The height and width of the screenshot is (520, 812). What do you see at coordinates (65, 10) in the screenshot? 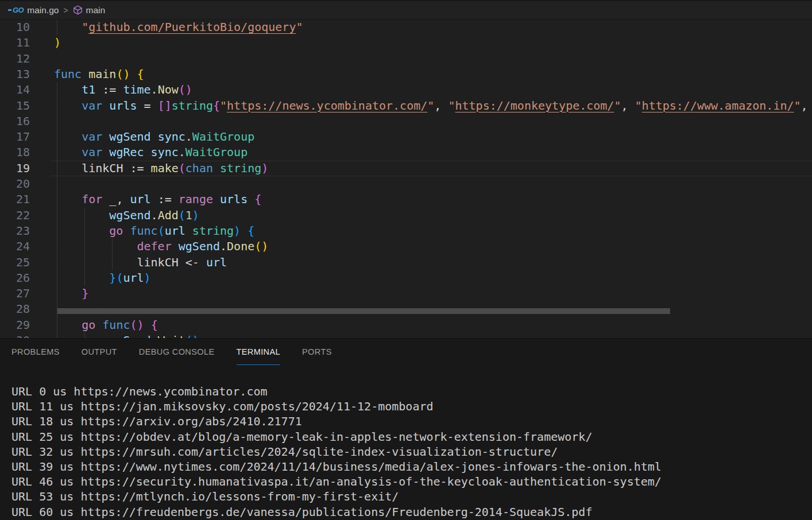
I see `chevron-right-icon: >` at bounding box center [65, 10].